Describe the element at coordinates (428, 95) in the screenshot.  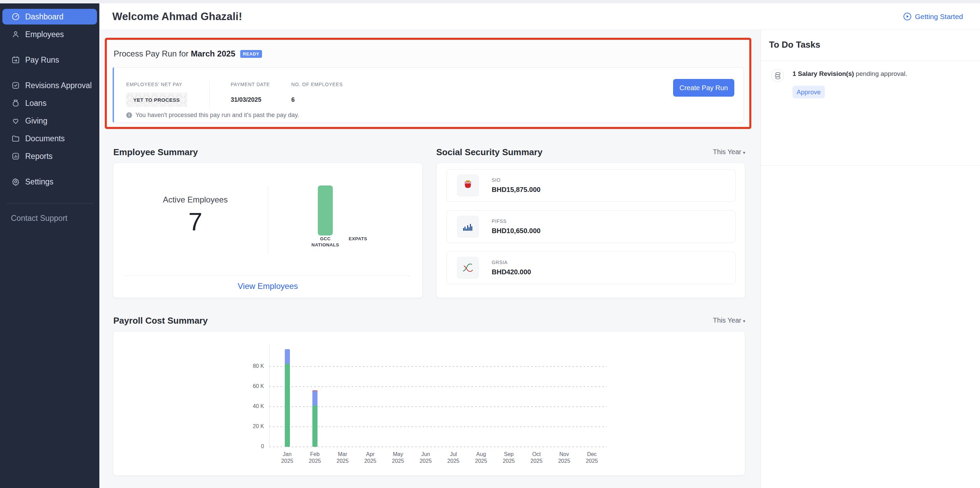
I see `payrun-details-card: EMPLOYEES' NET PAY YET TO PROCESS PAYMEN…` at that location.